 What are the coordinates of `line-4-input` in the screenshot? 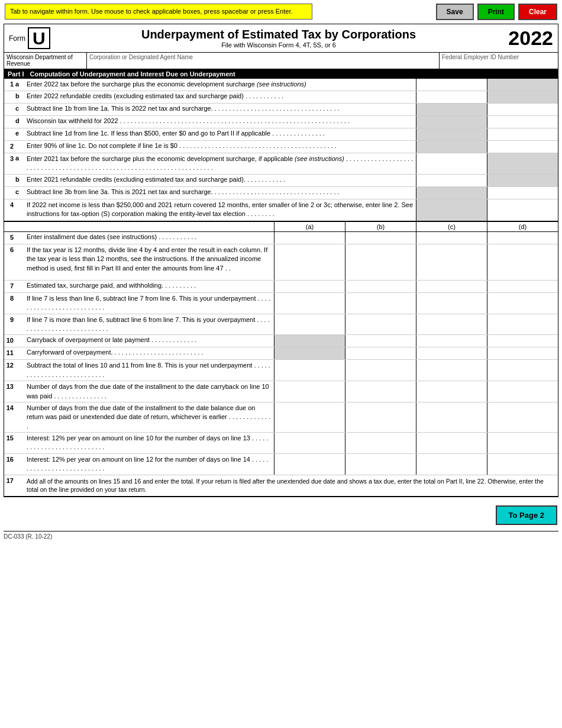 It's located at (523, 210).